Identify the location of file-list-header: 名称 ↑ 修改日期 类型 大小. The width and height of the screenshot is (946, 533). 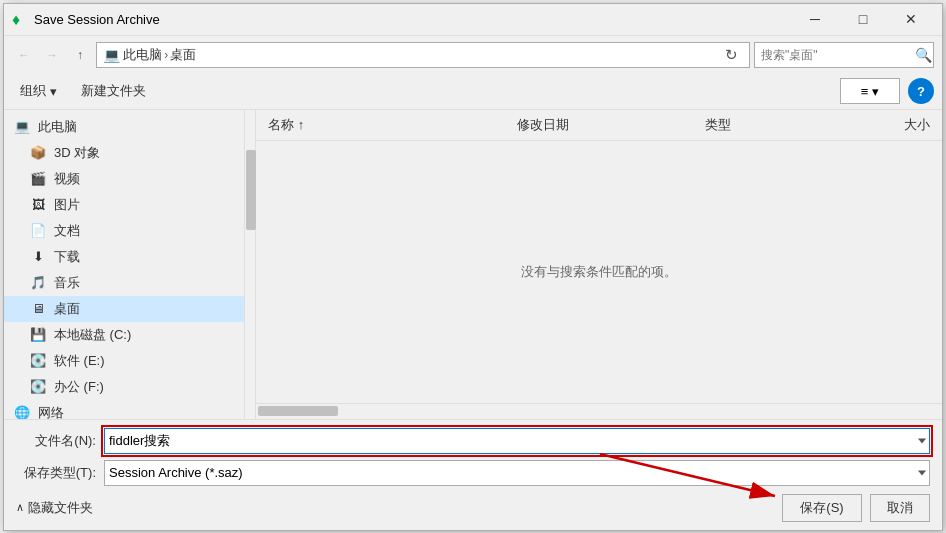
(599, 126).